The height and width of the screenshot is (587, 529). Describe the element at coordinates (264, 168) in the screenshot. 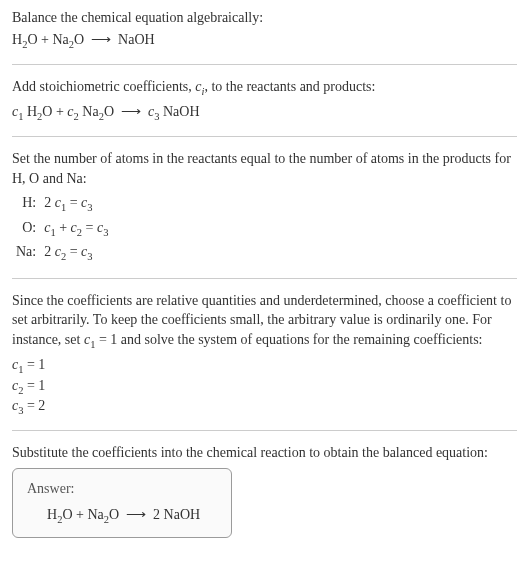

I see `section-title: Set the number of atoms in the reactants…` at that location.